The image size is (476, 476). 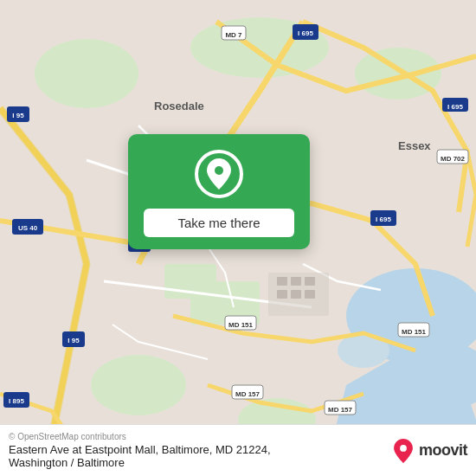 I want to click on svg-text: US 40, so click(x=28, y=228).